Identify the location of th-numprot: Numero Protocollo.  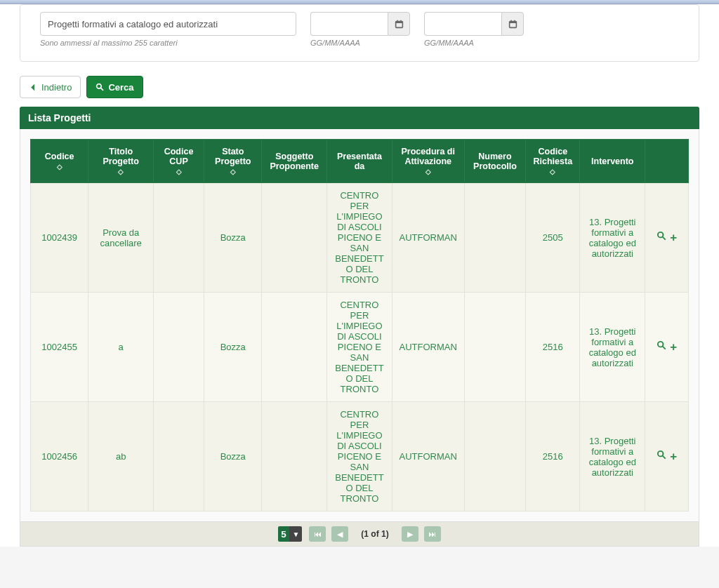
(495, 161).